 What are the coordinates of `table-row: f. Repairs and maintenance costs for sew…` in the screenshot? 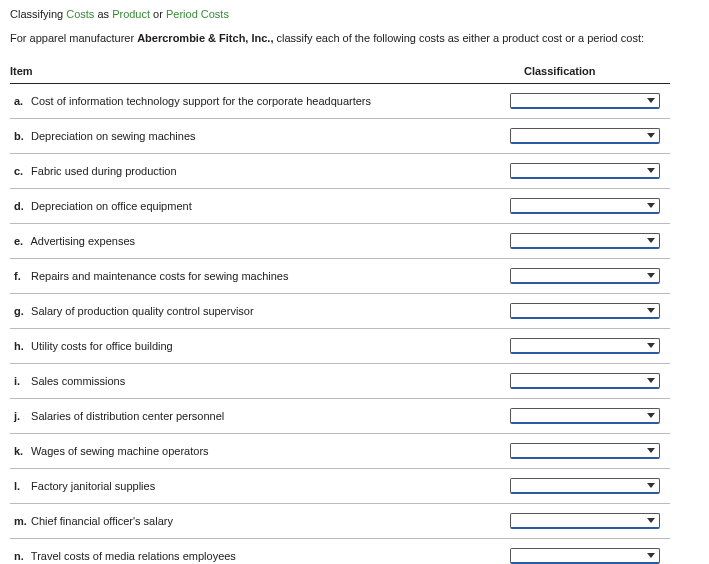 It's located at (340, 276).